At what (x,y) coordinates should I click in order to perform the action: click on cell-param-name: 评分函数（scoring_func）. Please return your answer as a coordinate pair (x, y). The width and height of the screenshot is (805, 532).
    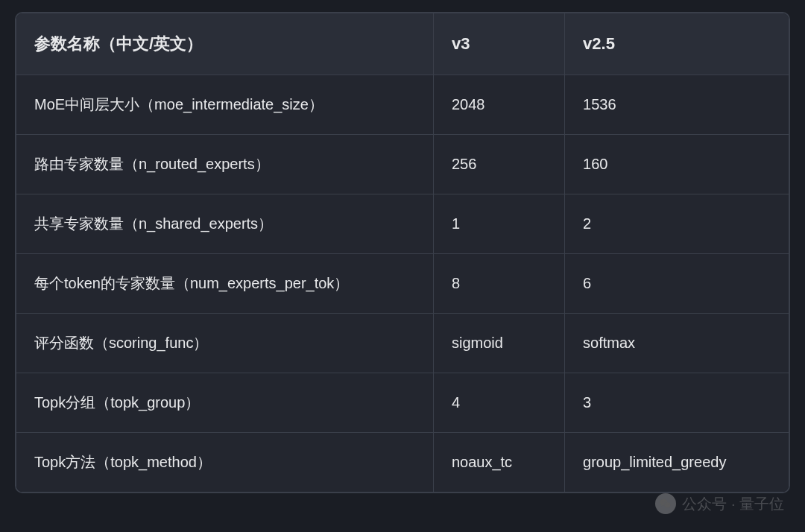
    Looking at the image, I should click on (225, 343).